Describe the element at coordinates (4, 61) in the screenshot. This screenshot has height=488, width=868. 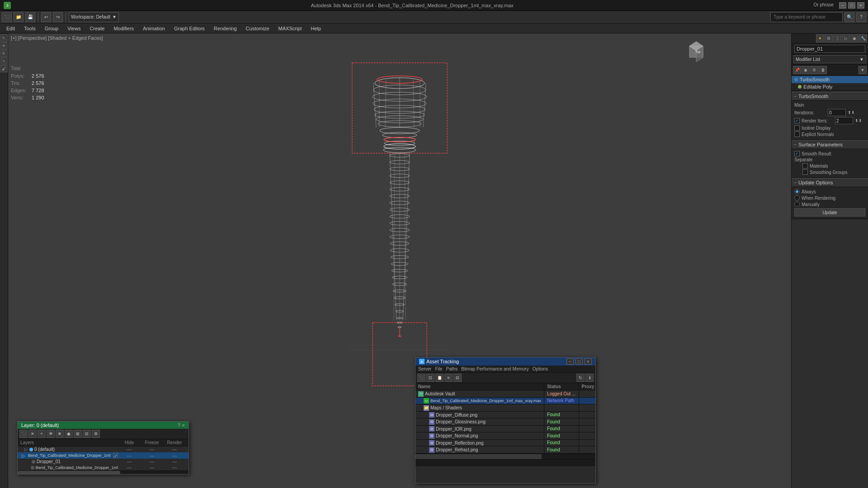
I see `scale-tool: ⤡` at that location.